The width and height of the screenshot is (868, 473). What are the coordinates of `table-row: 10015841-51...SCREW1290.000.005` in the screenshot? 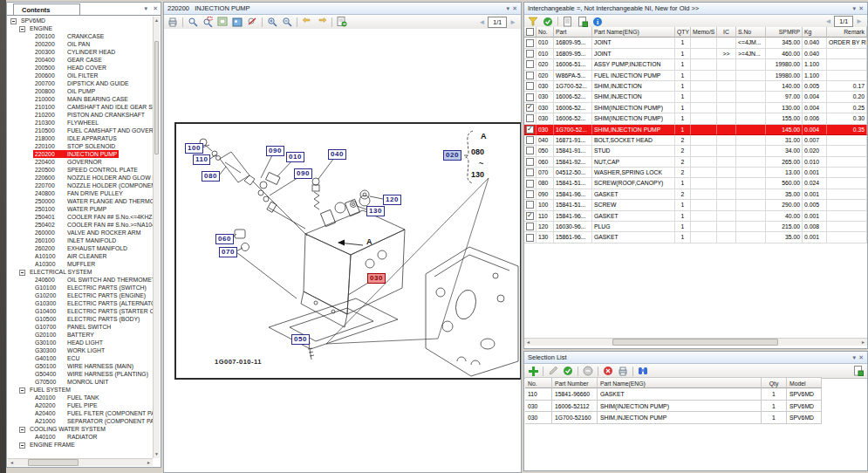 It's located at (696, 205).